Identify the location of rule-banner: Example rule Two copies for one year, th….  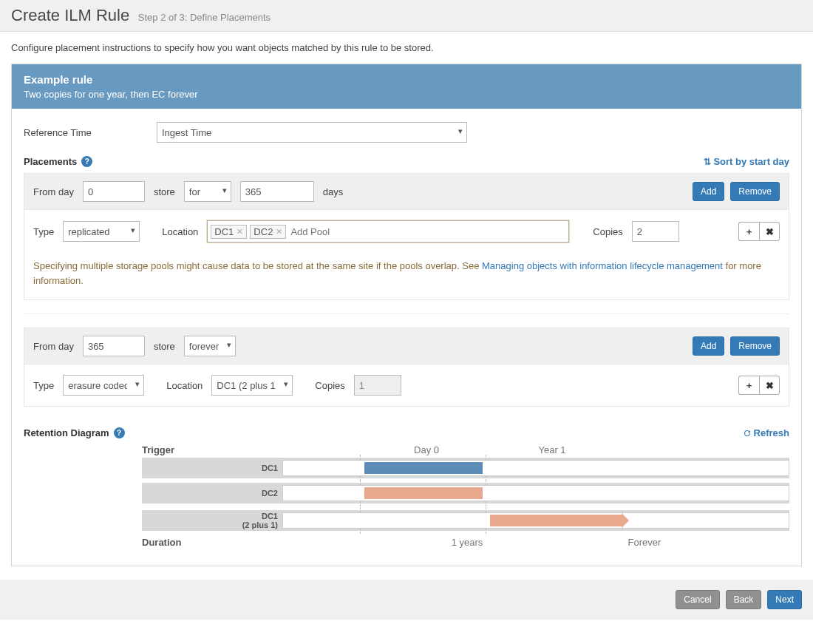
(406, 87).